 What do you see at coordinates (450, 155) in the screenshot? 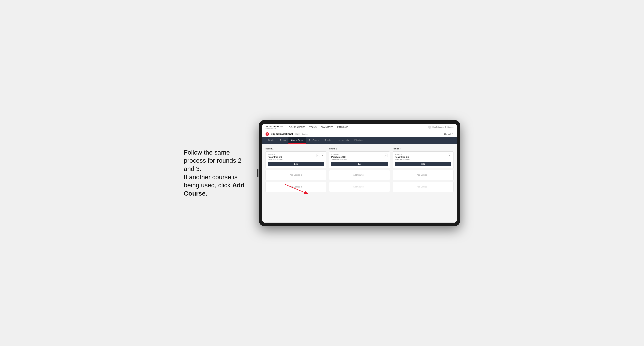
I see `round-3-delete-icon: ✕` at bounding box center [450, 155].